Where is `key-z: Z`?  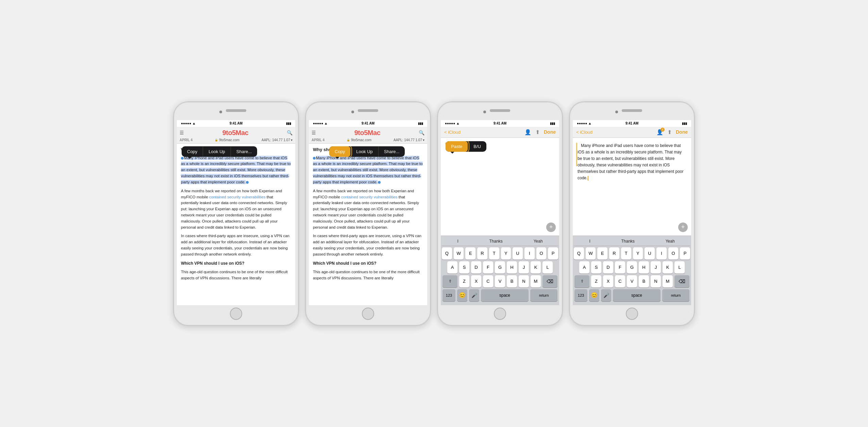
key-z: Z is located at coordinates (464, 281).